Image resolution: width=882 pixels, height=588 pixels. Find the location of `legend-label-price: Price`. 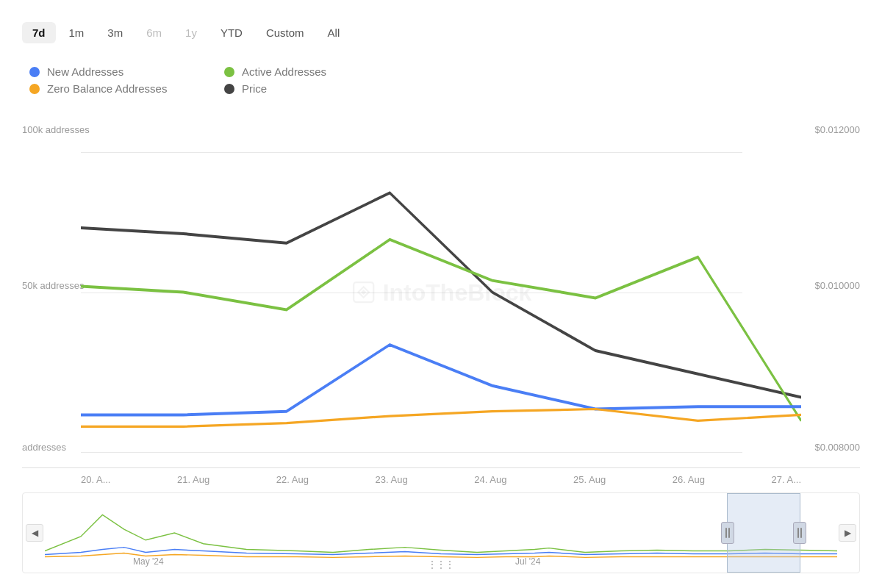

legend-label-price: Price is located at coordinates (254, 88).